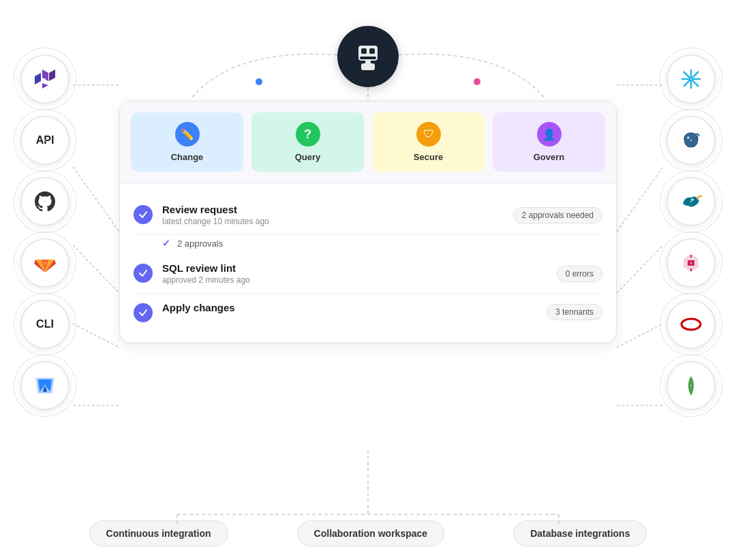 This screenshot has width=736, height=560. I want to click on govern-icon: 👤, so click(549, 135).